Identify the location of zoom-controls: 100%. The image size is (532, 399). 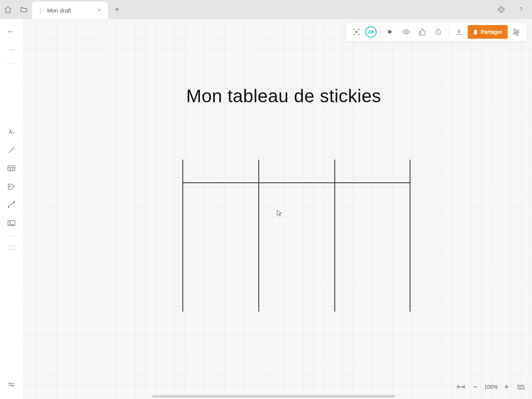
(491, 387).